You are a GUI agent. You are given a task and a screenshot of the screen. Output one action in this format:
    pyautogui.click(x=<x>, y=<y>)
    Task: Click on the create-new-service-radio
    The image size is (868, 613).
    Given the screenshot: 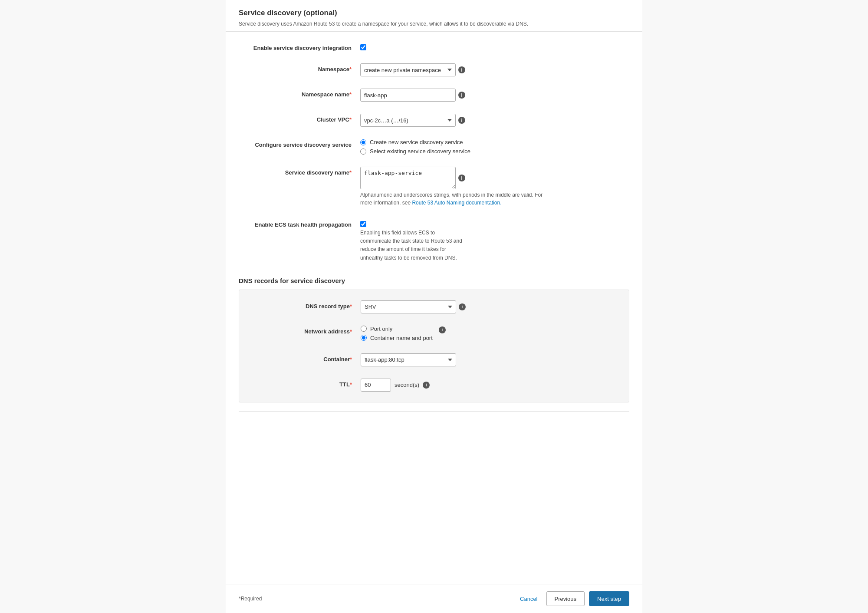 What is the action you would take?
    pyautogui.click(x=363, y=142)
    